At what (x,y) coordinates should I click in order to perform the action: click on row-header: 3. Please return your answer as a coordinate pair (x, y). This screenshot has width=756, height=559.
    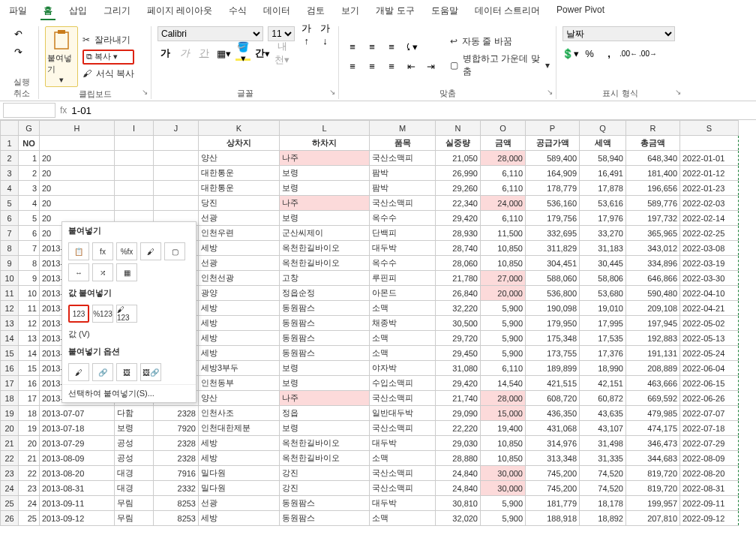
    Looking at the image, I should click on (10, 173).